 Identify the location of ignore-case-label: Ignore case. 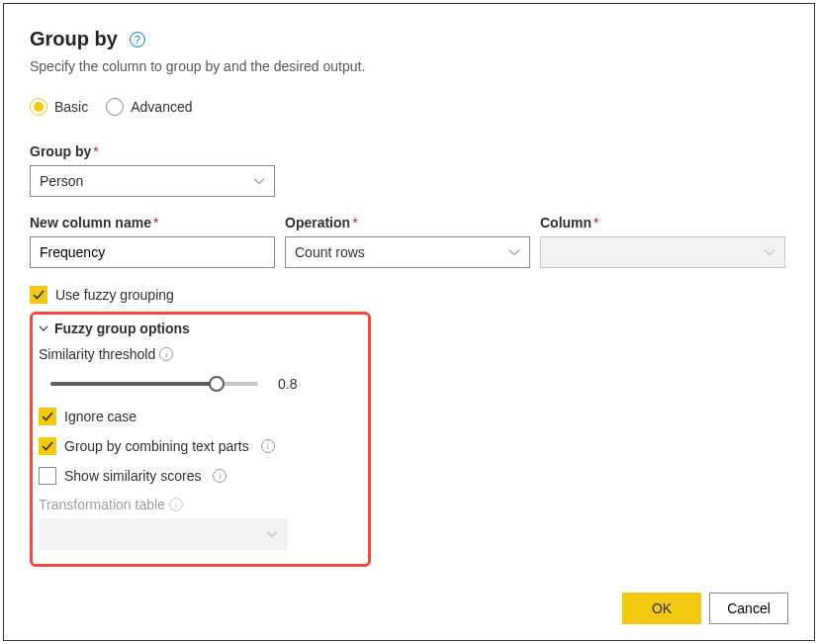
(101, 416).